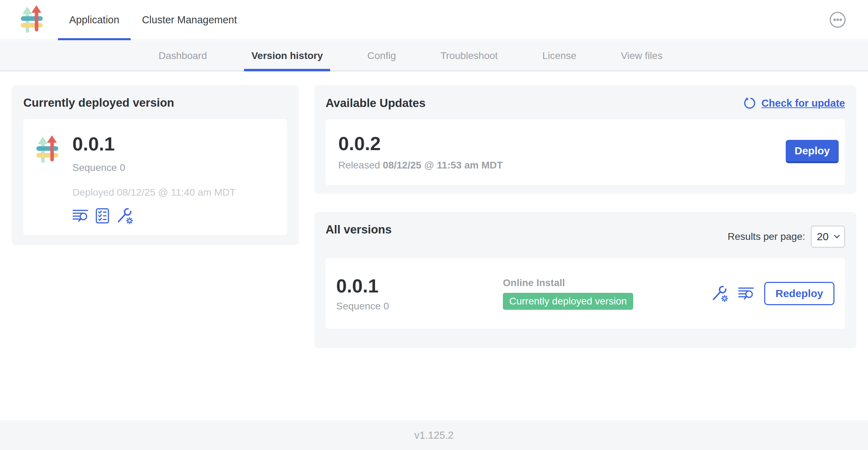 The image size is (868, 450). What do you see at coordinates (799, 294) in the screenshot?
I see `redeploy-button: Redeploy` at bounding box center [799, 294].